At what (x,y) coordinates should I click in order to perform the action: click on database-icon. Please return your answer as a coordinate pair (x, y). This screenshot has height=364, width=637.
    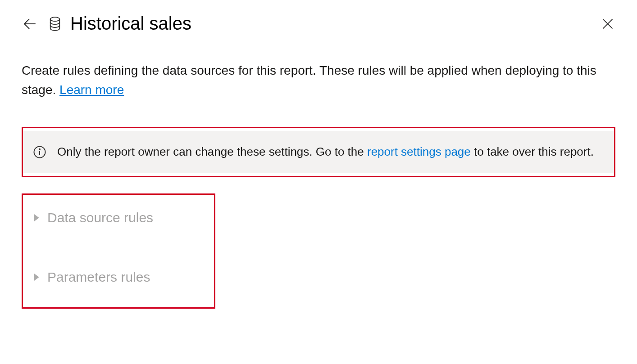
    Looking at the image, I should click on (55, 24).